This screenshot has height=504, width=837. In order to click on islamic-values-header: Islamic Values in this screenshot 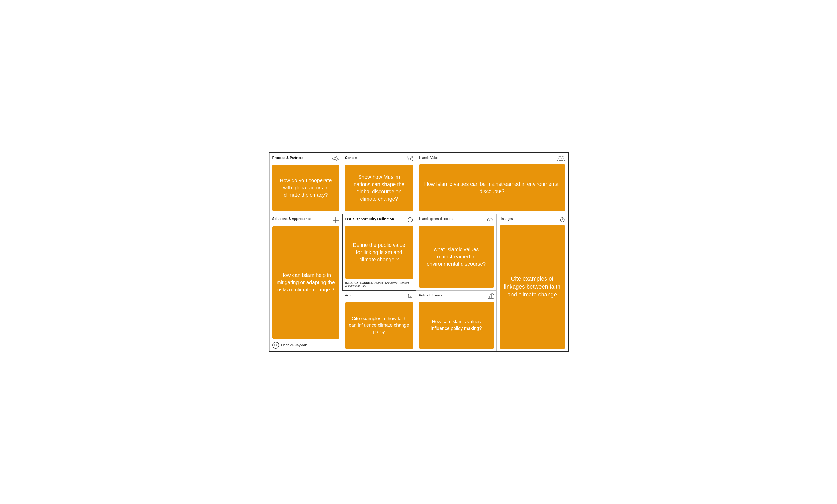, I will do `click(492, 159)`.